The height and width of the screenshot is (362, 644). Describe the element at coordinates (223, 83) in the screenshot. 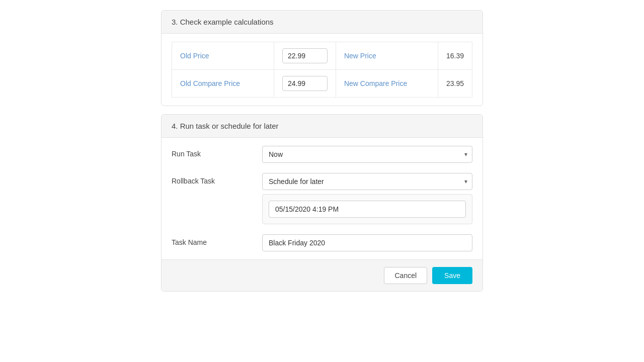

I see `old-compare-price-label: Old Compare Price` at that location.